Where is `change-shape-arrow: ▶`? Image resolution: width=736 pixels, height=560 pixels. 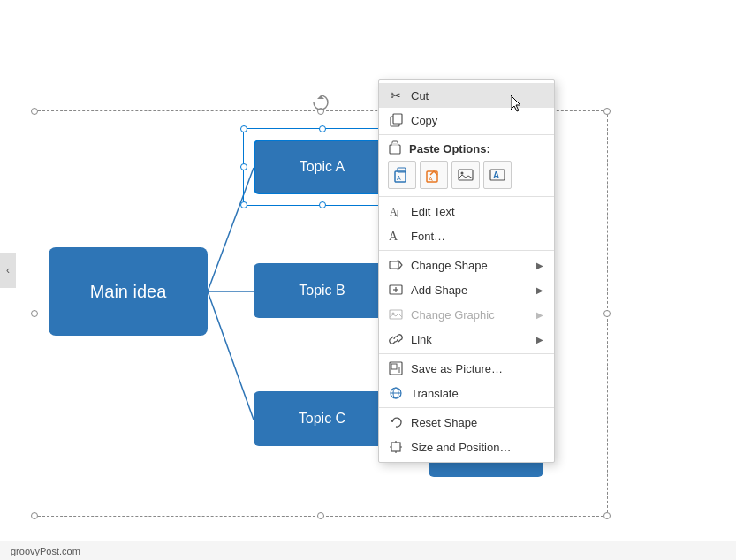 change-shape-arrow: ▶ is located at coordinates (540, 265).